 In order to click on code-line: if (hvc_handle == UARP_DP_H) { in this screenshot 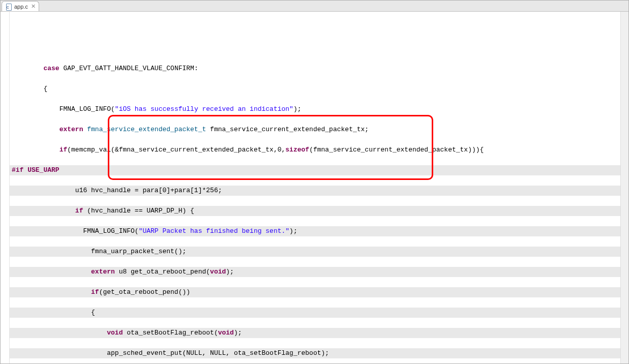, I will do `click(319, 211)`.